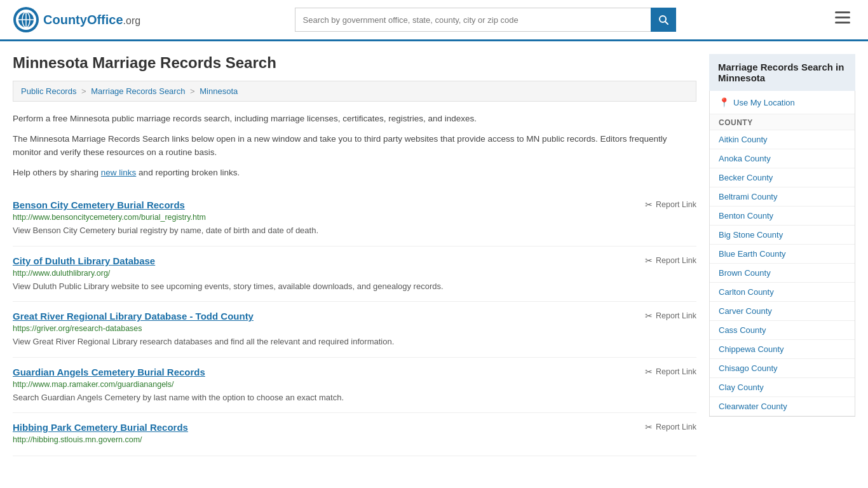 The height and width of the screenshot is (488, 868). Describe the element at coordinates (649, 372) in the screenshot. I see `report-icon-3: ✂` at that location.